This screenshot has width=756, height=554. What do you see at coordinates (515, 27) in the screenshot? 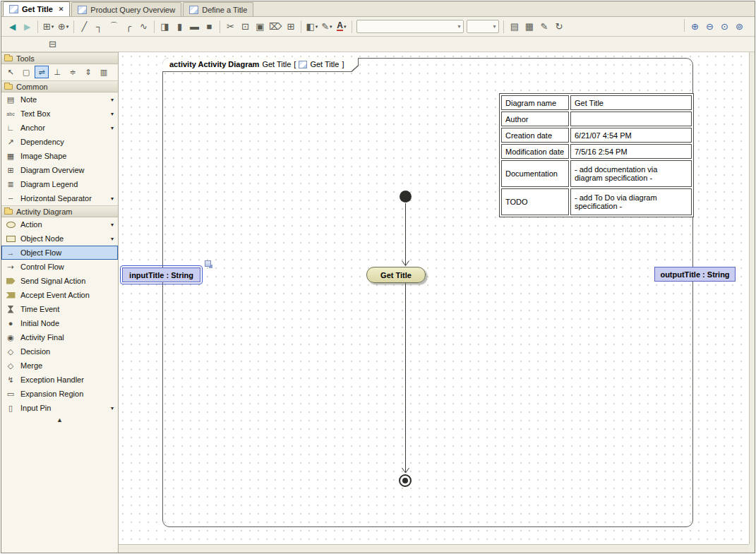
I see `insert-diagram-icon: ▤` at bounding box center [515, 27].